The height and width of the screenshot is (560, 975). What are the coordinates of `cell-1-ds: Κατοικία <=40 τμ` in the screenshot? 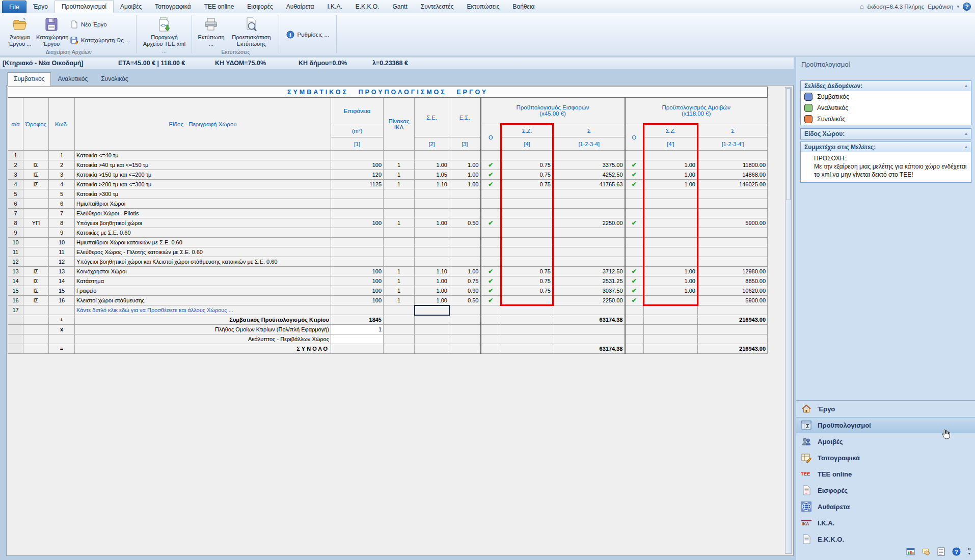 It's located at (203, 156).